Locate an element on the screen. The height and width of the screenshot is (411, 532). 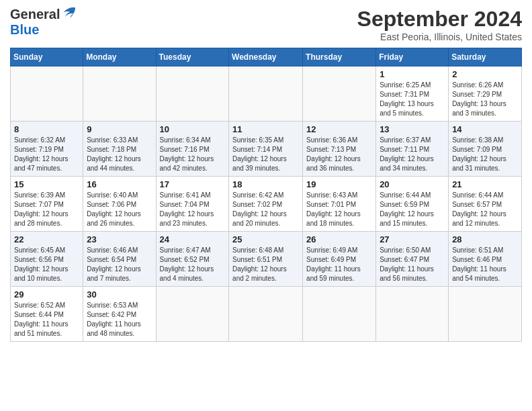
calendar-header-tuesday: Tuesday is located at coordinates (192, 58).